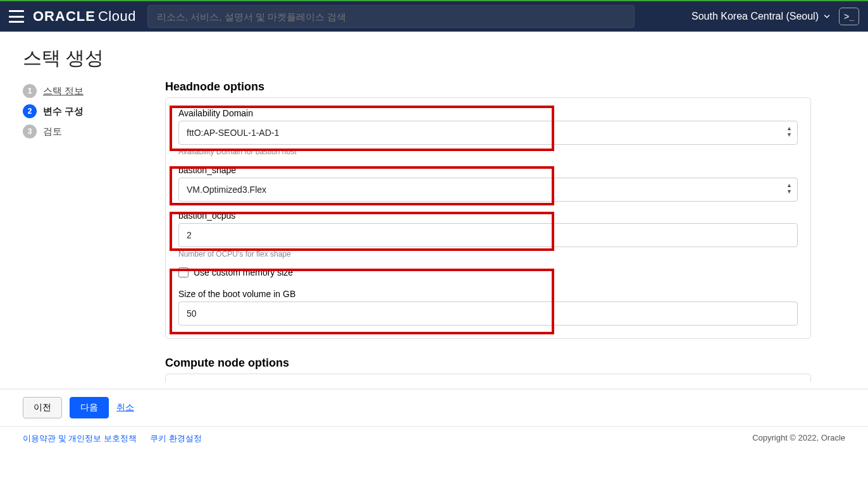 This screenshot has height=481, width=868. Describe the element at coordinates (762, 16) in the screenshot. I see `region-selector: South Korea Central (Seoul)` at that location.